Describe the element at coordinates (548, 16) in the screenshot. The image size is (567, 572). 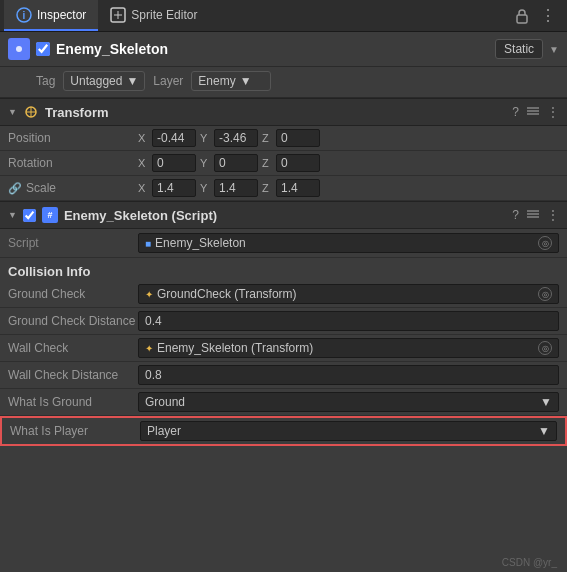
I see `more-options-icon: ⋮` at that location.